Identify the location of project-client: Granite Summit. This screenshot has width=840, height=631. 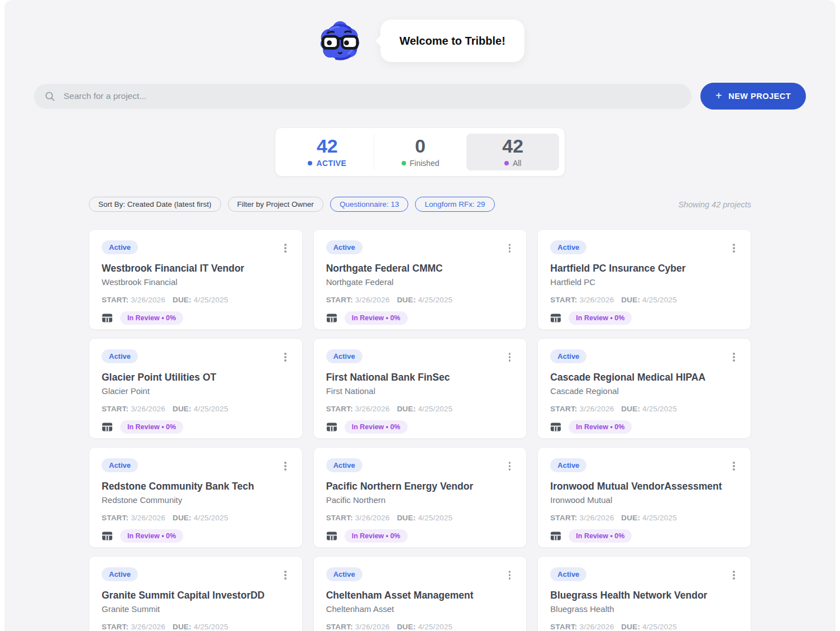
(195, 609).